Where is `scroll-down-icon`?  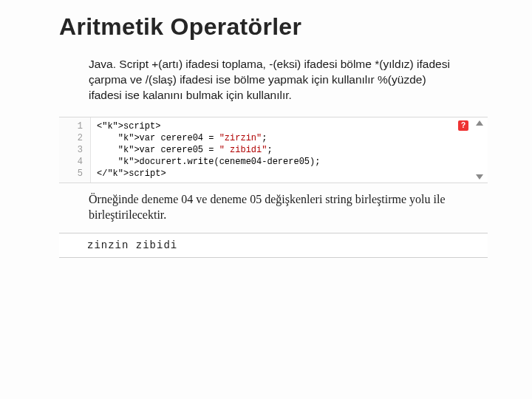 scroll-down-icon is located at coordinates (480, 177).